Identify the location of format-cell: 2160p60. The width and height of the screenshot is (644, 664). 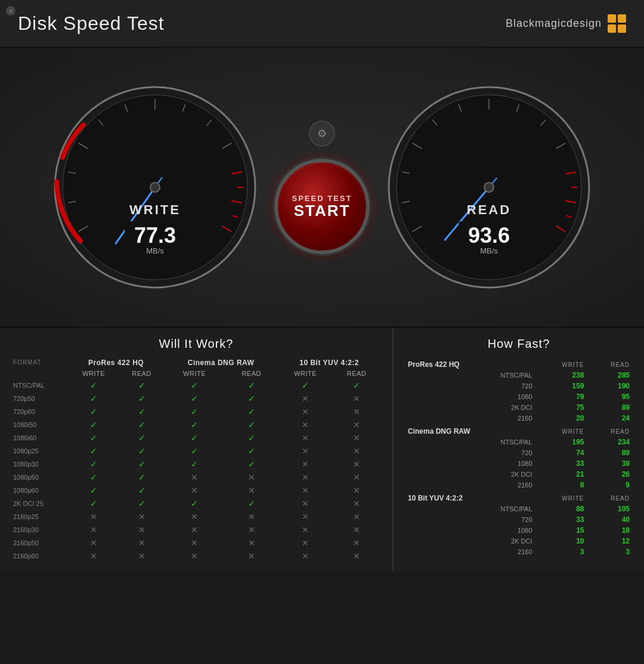
(40, 556).